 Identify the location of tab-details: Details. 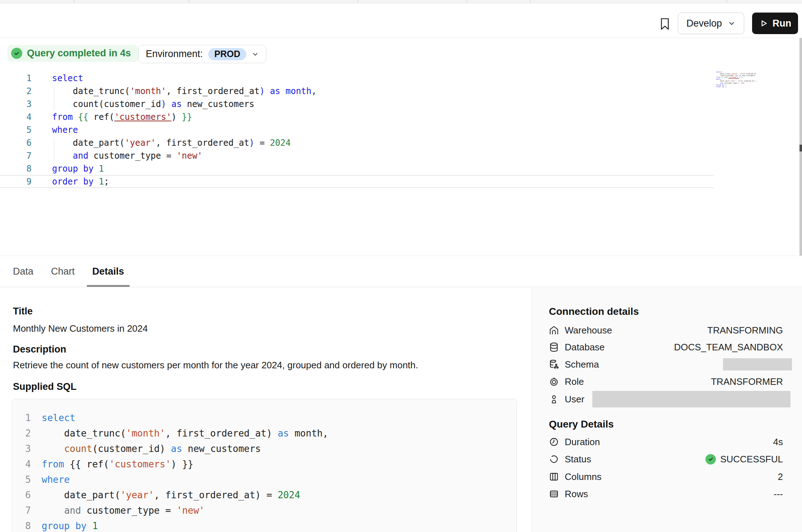
(108, 271).